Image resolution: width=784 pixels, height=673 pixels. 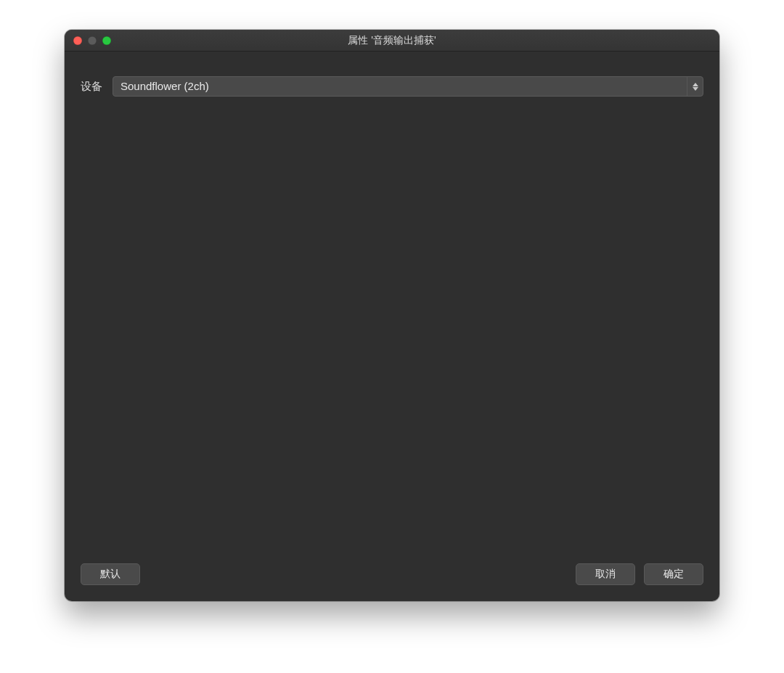 I want to click on traffic-lights, so click(x=88, y=41).